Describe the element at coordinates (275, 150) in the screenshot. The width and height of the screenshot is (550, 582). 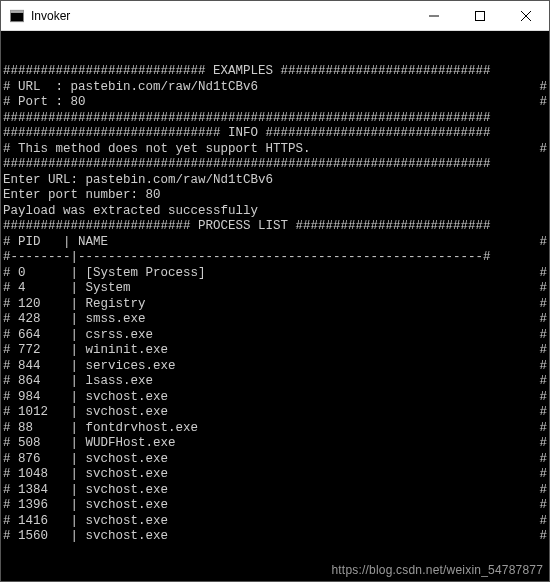
I see `info-line: # This method does not yet support HTTPS…` at that location.